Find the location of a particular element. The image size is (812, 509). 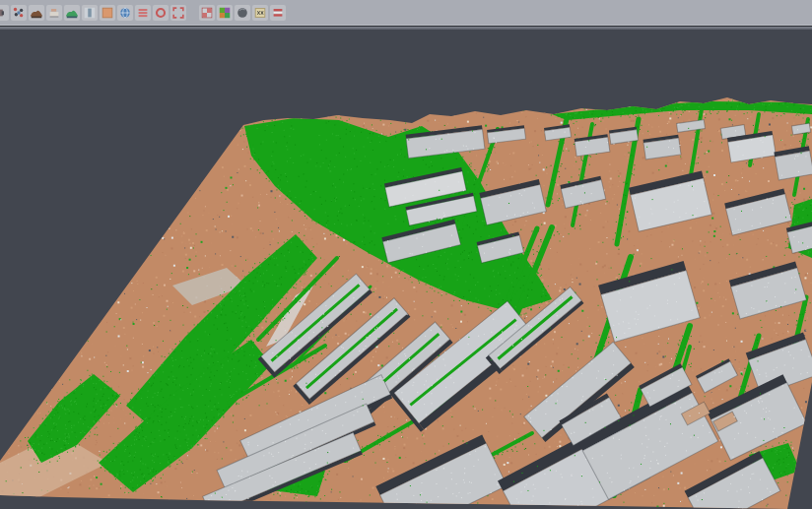

globe-view-icon is located at coordinates (125, 13).